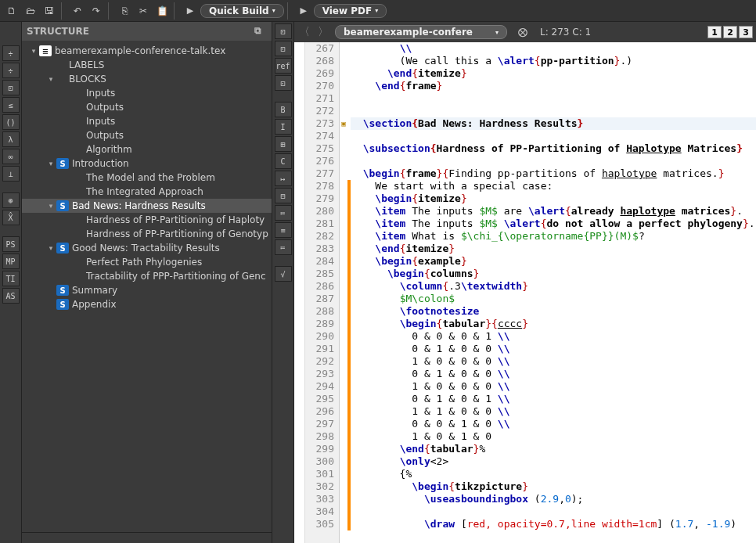  Describe the element at coordinates (274, 11) in the screenshot. I see `chevron-down-icon: ▾` at that location.